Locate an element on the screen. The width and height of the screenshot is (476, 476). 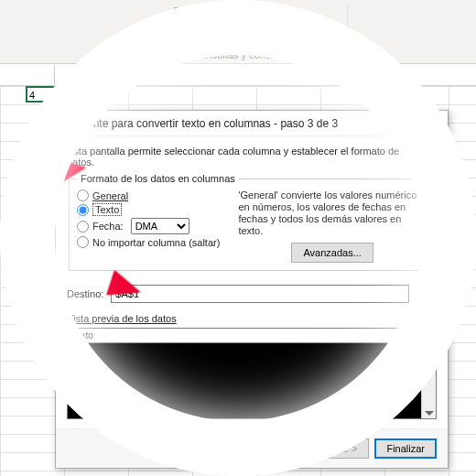
radio-date-input is located at coordinates (82, 227).